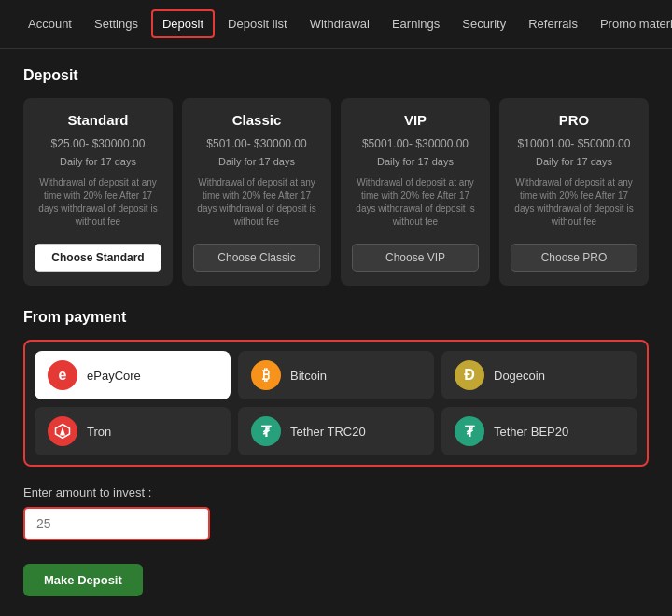 The height and width of the screenshot is (616, 672). Describe the element at coordinates (98, 203) in the screenshot. I see `card-standard-desc: Withdrawal of deposit at any time with 2…` at that location.